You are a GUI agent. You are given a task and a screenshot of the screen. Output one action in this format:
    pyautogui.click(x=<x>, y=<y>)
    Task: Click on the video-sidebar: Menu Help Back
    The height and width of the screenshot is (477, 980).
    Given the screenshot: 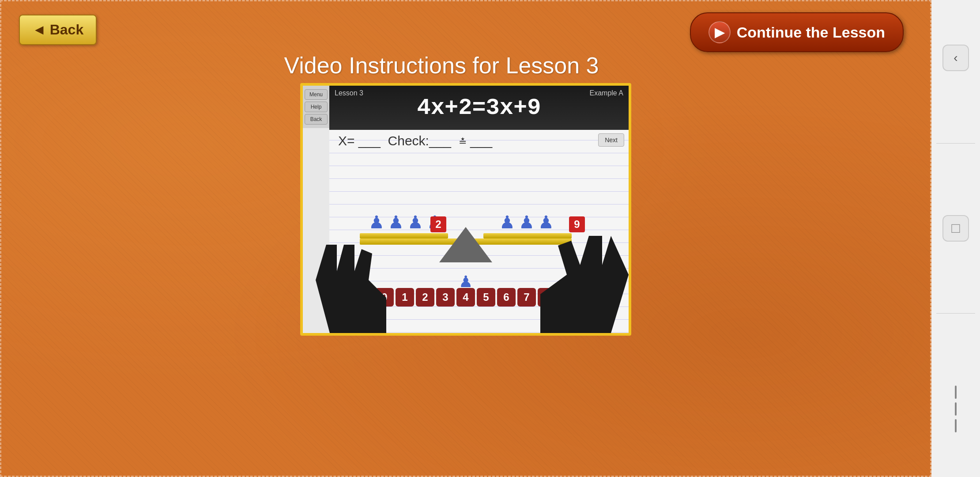 What is the action you would take?
    pyautogui.click(x=316, y=107)
    